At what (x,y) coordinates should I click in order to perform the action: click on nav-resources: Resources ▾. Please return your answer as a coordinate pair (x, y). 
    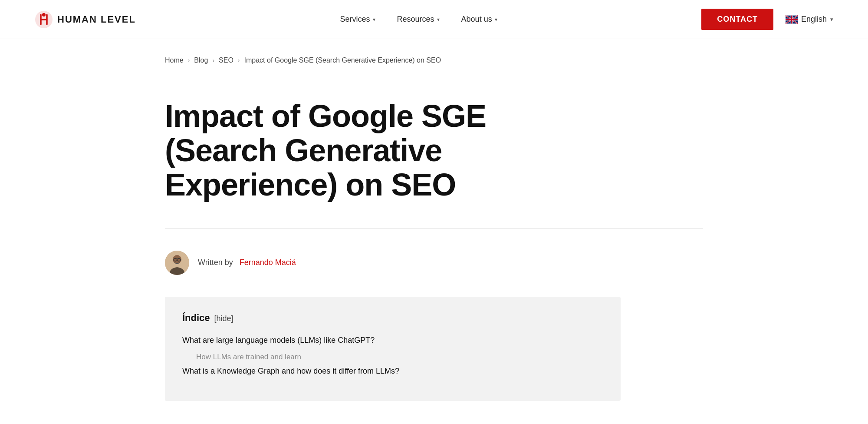
    Looking at the image, I should click on (418, 19).